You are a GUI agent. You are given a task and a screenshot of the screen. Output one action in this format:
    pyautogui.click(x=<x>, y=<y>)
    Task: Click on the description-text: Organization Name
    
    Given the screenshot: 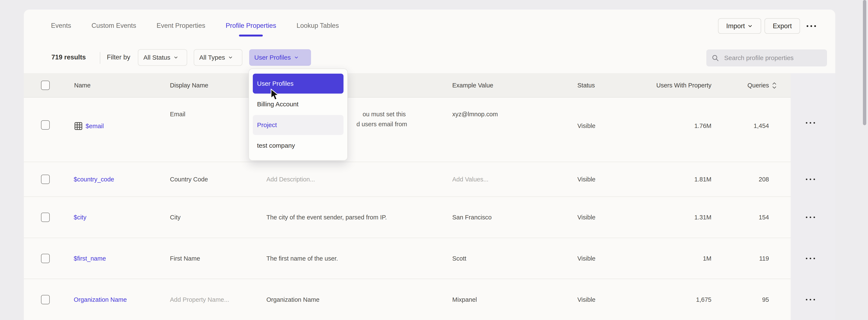 What is the action you would take?
    pyautogui.click(x=293, y=299)
    